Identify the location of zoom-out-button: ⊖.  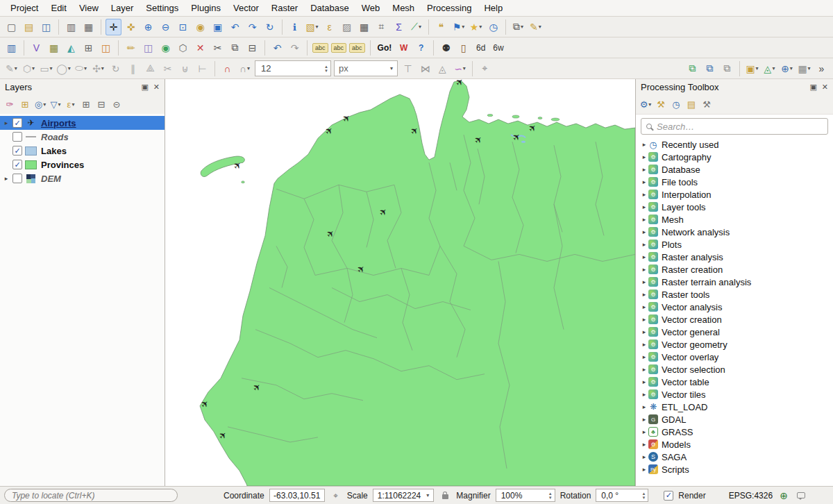
(165, 27).